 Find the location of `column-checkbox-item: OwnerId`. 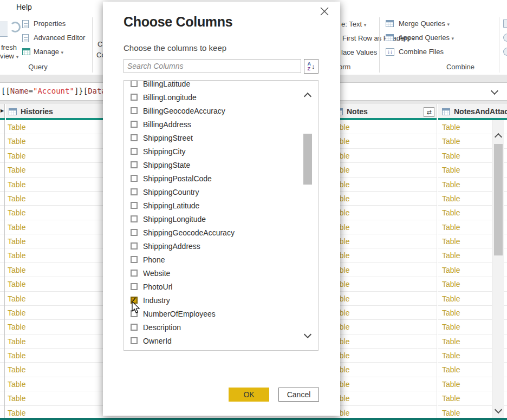

column-checkbox-item: OwnerId is located at coordinates (212, 341).